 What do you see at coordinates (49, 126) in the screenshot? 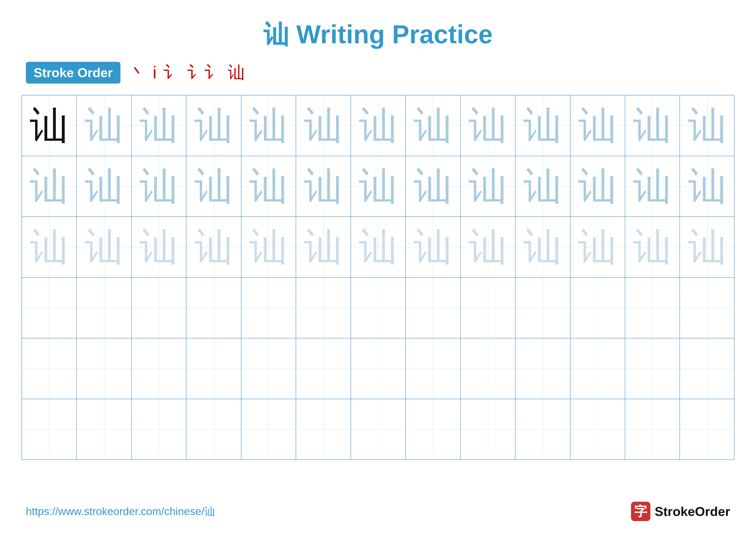
I see `character-dark: 讪` at bounding box center [49, 126].